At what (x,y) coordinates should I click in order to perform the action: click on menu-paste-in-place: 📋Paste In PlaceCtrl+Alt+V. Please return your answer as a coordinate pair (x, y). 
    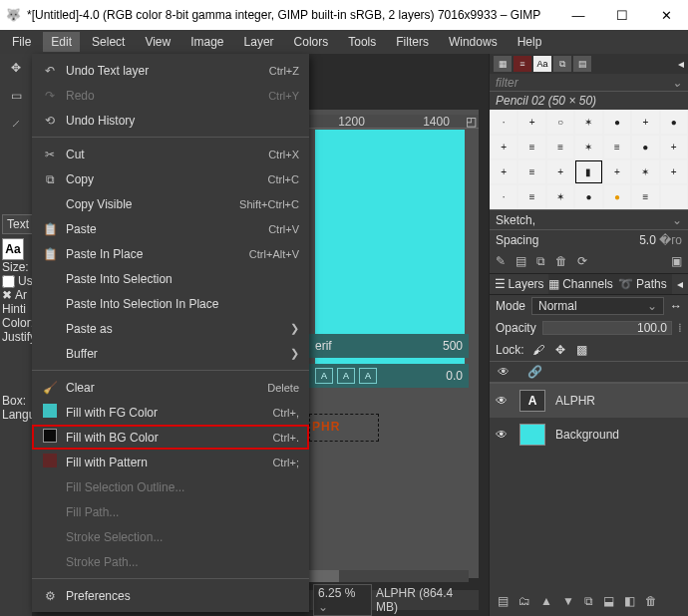
    Looking at the image, I should click on (171, 253).